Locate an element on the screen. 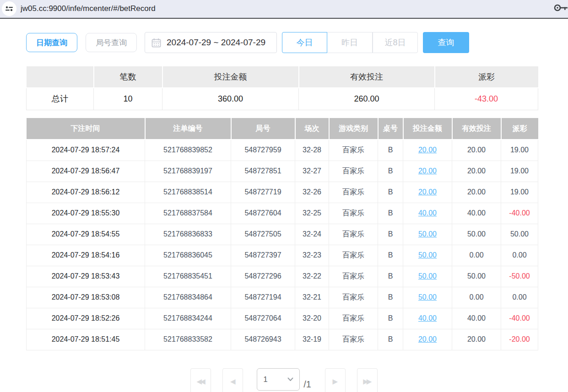 The width and height of the screenshot is (568, 392). cell-valid-bet: 40.00 is located at coordinates (477, 318).